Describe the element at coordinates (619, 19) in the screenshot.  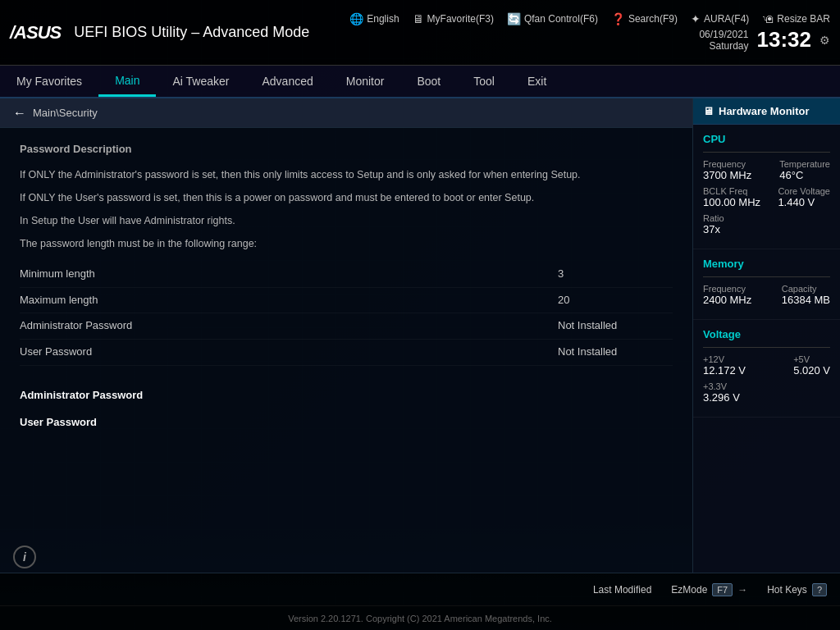
I see `search-icon: ❓` at that location.